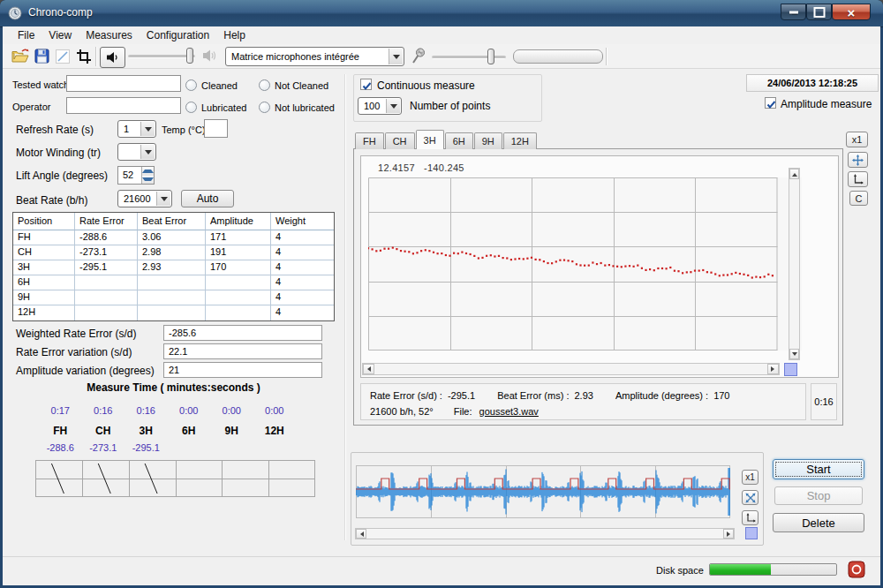 The image size is (883, 588). What do you see at coordinates (751, 517) in the screenshot?
I see `wave-axes-button` at bounding box center [751, 517].